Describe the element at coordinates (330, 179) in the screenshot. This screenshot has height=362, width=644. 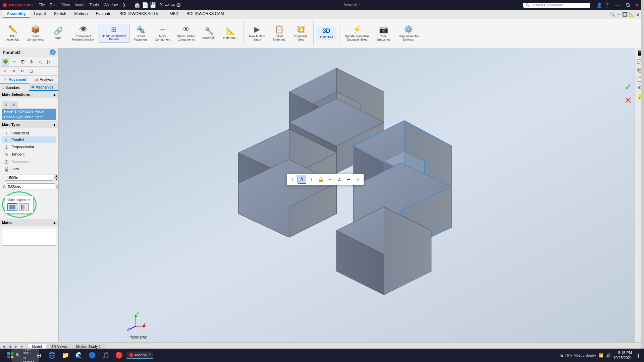
I see `ft-distance: ↔` at that location.